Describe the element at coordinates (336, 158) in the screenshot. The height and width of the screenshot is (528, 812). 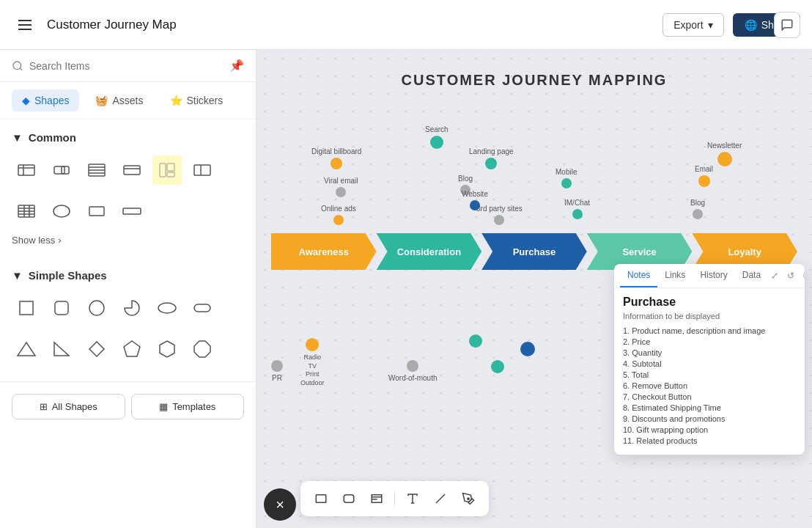
I see `tp-digital-billboard: Digital billboard` at that location.